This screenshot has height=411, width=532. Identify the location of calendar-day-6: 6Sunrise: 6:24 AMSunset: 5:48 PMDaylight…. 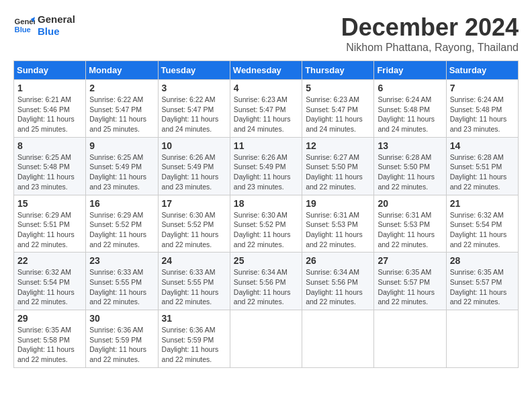
(410, 109).